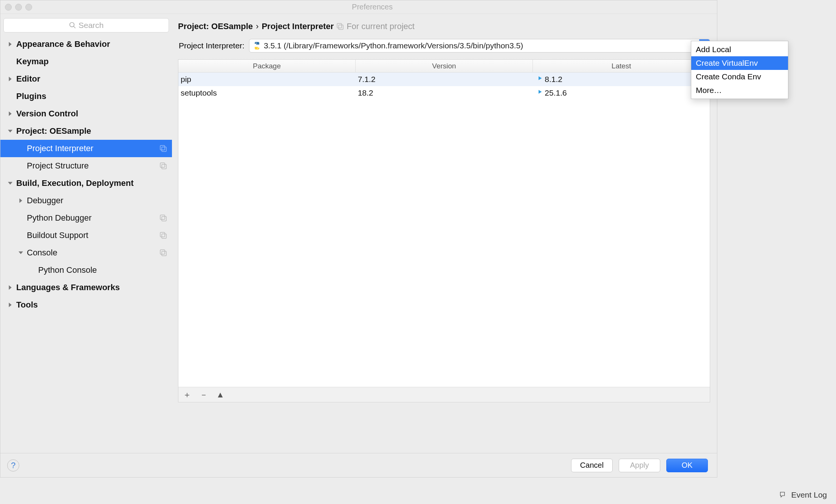  What do you see at coordinates (372, 7) in the screenshot?
I see `window-title: Preferences` at bounding box center [372, 7].